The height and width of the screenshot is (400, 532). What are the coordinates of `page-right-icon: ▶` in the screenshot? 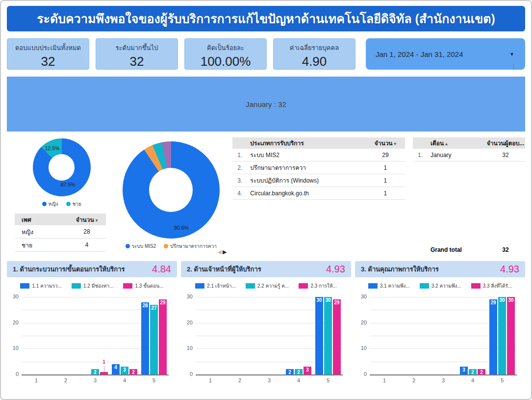 It's located at (225, 252).